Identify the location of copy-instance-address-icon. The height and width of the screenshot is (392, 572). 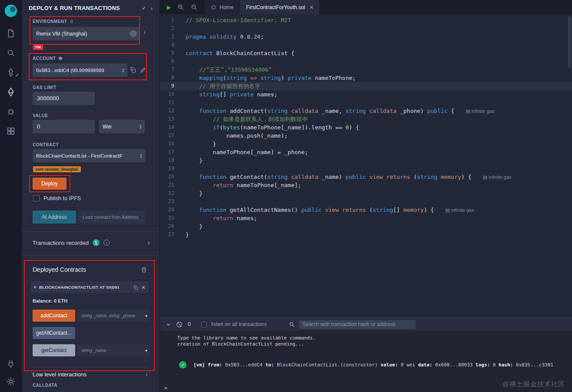
(136, 287).